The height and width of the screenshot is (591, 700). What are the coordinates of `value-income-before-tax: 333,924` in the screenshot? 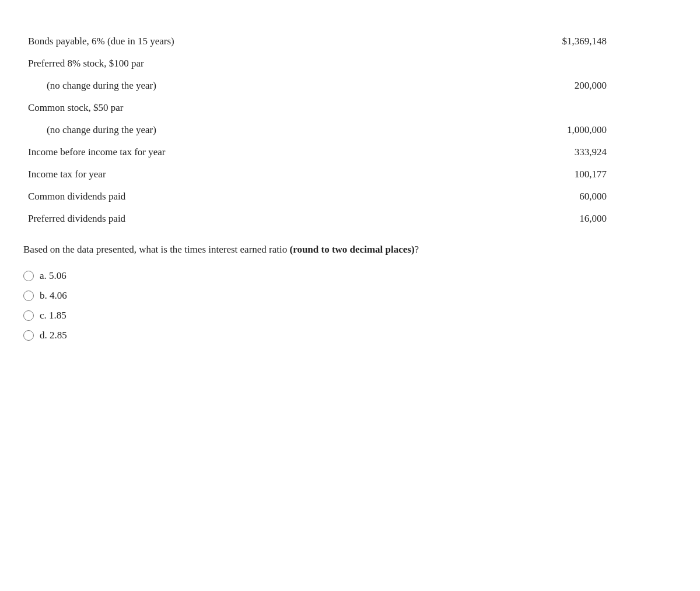 It's located at (546, 152).